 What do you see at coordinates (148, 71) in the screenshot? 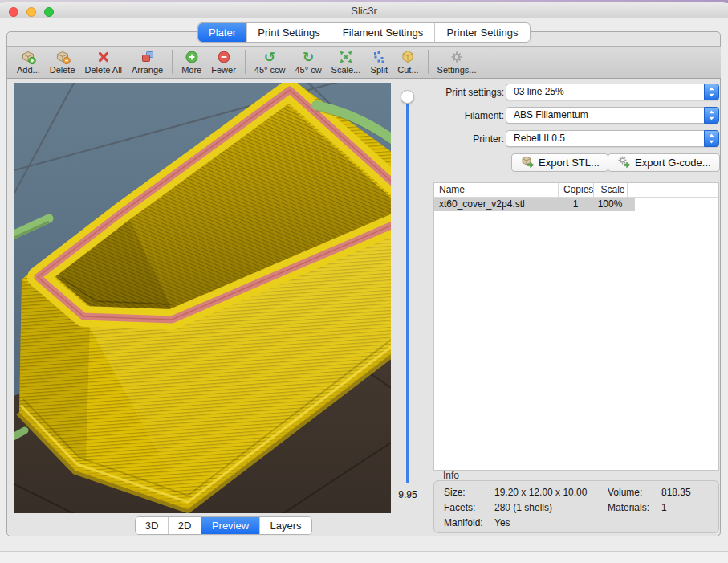
I see `arrange-label: Arrange` at bounding box center [148, 71].